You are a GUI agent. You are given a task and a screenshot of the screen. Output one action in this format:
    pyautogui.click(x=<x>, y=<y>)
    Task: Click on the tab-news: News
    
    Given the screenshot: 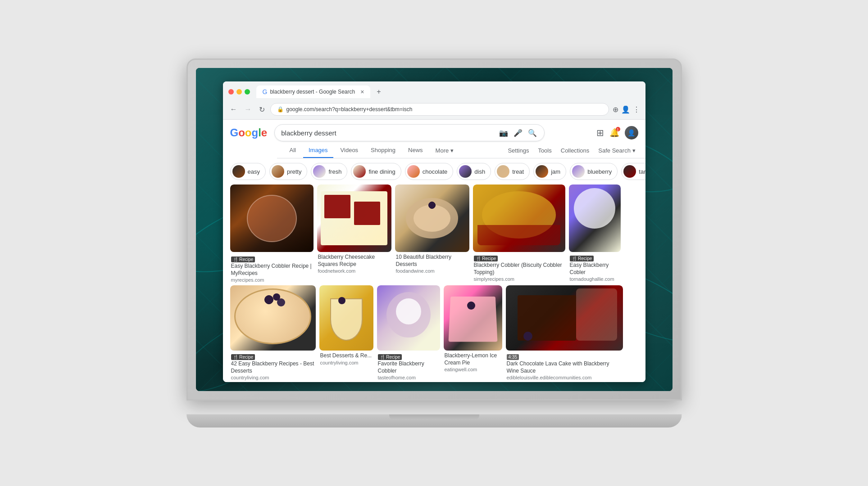 What is the action you would take?
    pyautogui.click(x=415, y=150)
    